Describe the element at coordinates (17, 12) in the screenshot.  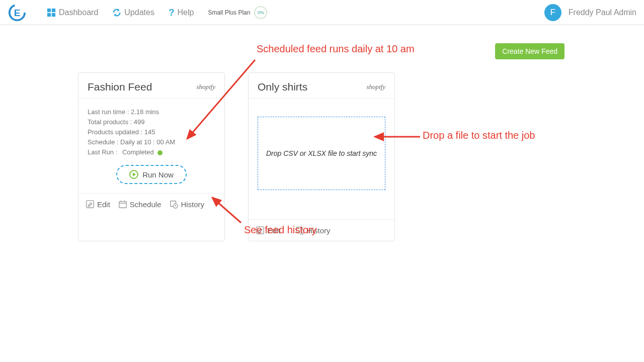
I see `svg-text: E` at that location.